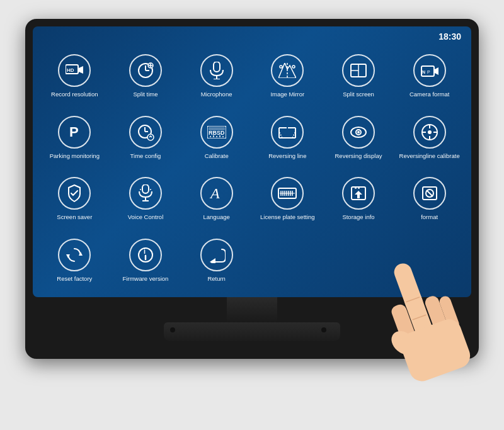 The height and width of the screenshot is (430, 504). I want to click on stand-base, so click(252, 332).